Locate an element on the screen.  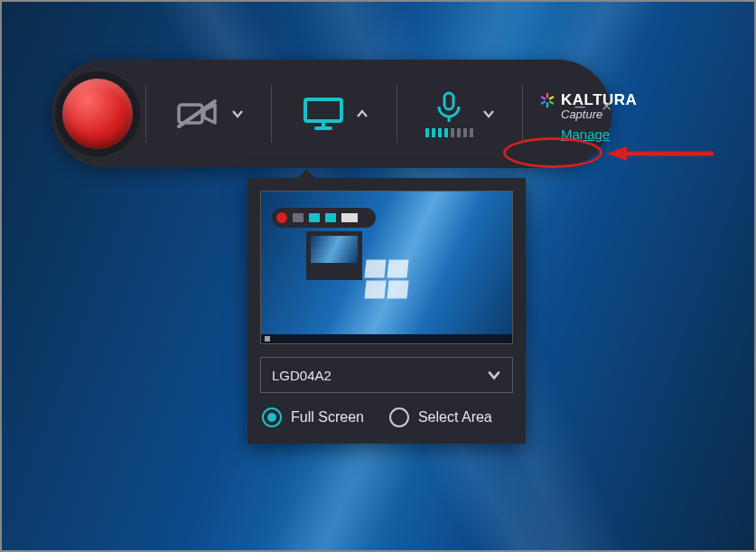
microphone-source-toggle is located at coordinates (460, 114).